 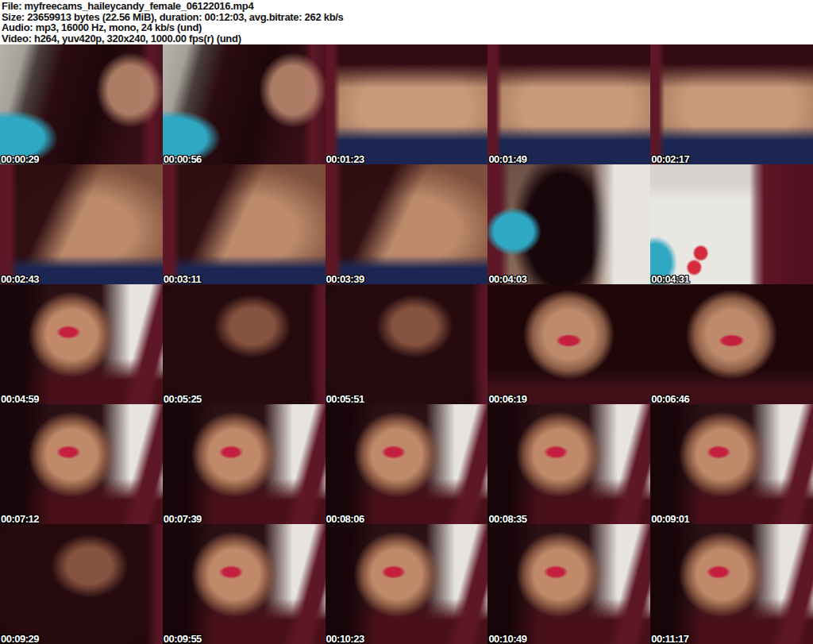 I want to click on video-thumbnail: 00:05:25, so click(x=245, y=345).